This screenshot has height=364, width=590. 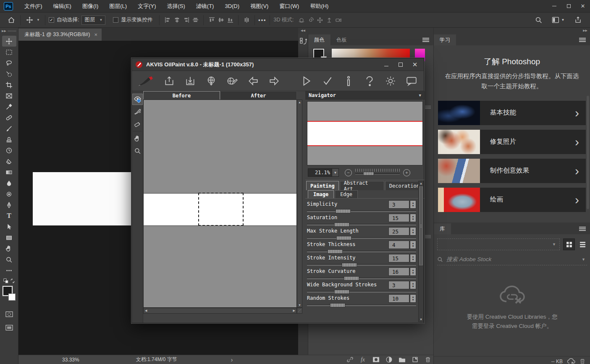 I want to click on tab-learn: 学习, so click(x=445, y=40).